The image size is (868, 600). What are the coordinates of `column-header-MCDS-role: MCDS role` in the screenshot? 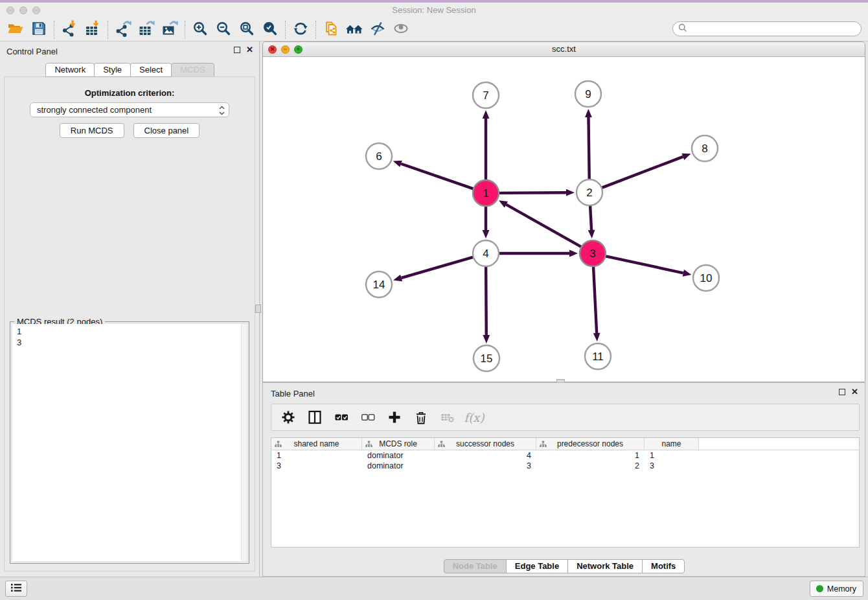 It's located at (398, 444).